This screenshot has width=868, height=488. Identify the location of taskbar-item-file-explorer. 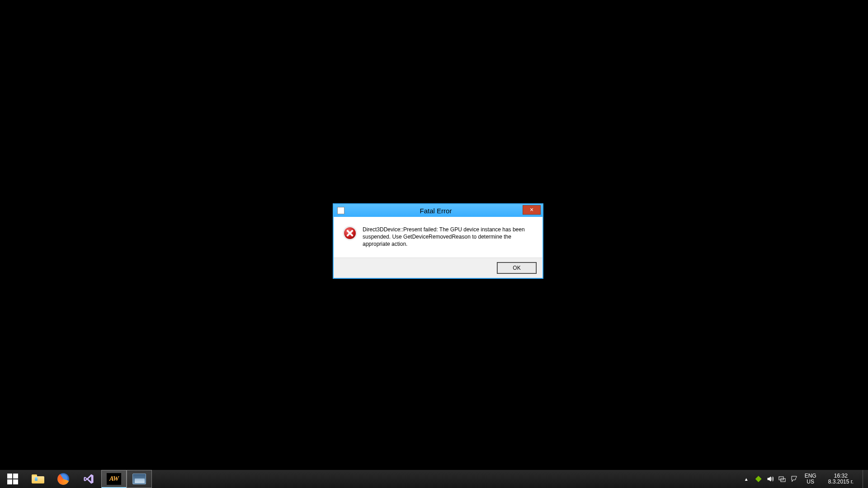
(38, 479).